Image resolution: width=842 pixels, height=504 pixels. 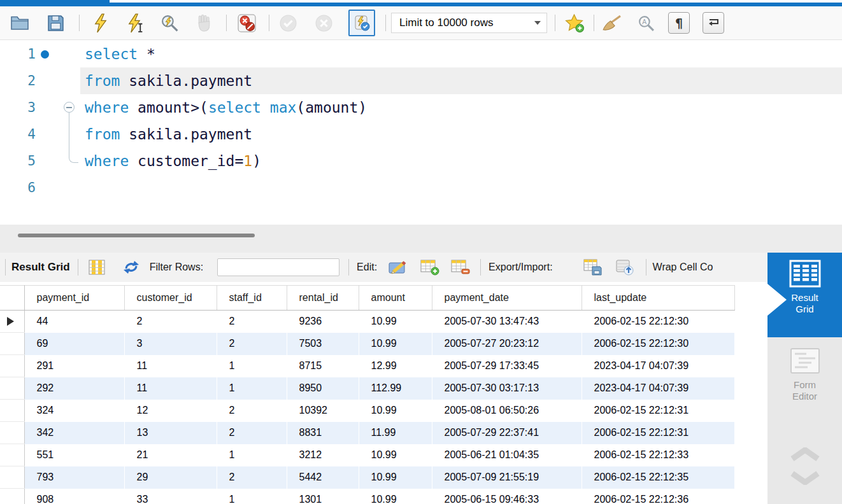 I want to click on table-cell: 292, so click(x=74, y=388).